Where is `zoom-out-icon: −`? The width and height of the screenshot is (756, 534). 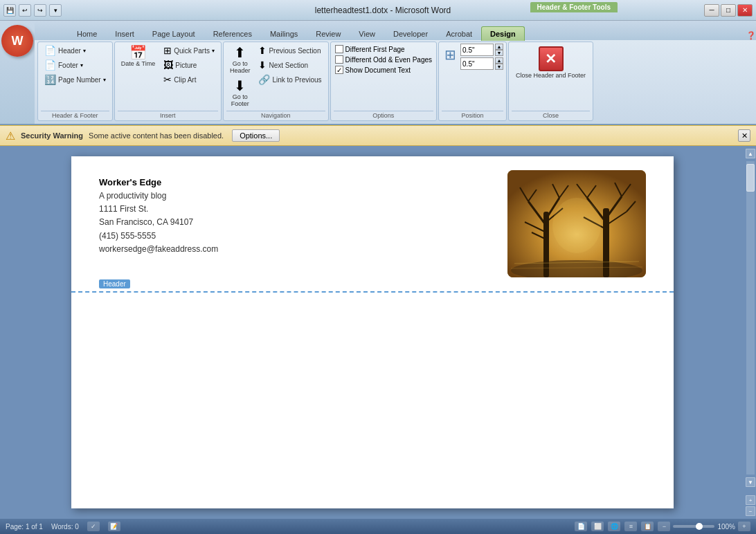 zoom-out-icon: − is located at coordinates (664, 526).